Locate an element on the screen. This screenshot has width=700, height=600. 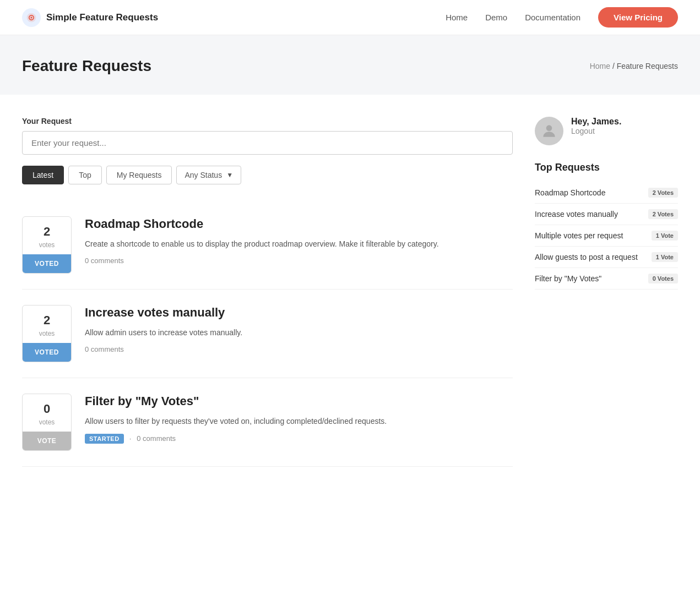
filter-top: Top is located at coordinates (85, 175).